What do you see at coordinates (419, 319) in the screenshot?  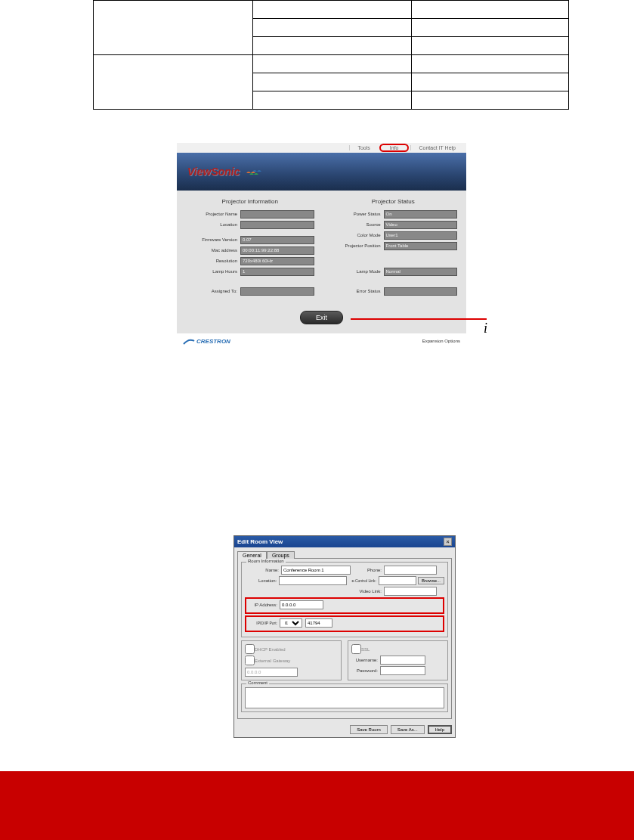 I see `callout-line` at bounding box center [419, 319].